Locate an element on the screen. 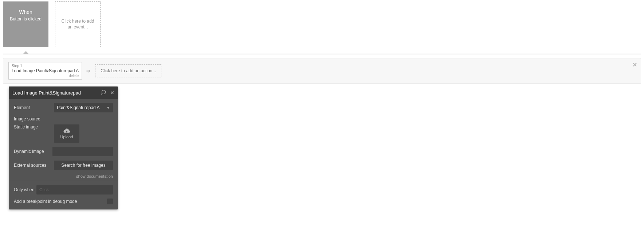  step-action-text: Load Image Paint&Signaturepad A is located at coordinates (45, 71).